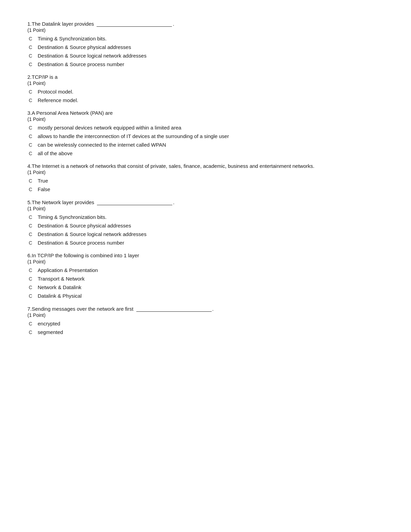 The width and height of the screenshot is (411, 532). Describe the element at coordinates (32, 234) in the screenshot. I see `radio-icon-5-3: C.` at that location.